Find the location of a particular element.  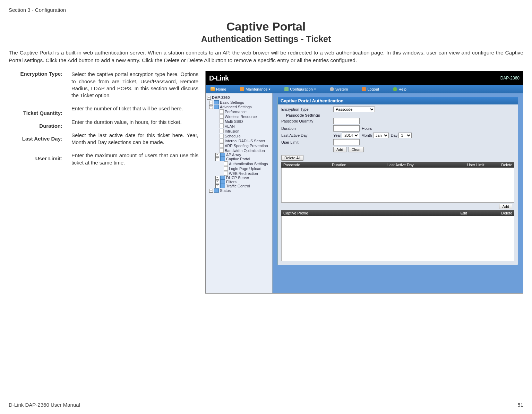

help-icon is located at coordinates (395, 89).